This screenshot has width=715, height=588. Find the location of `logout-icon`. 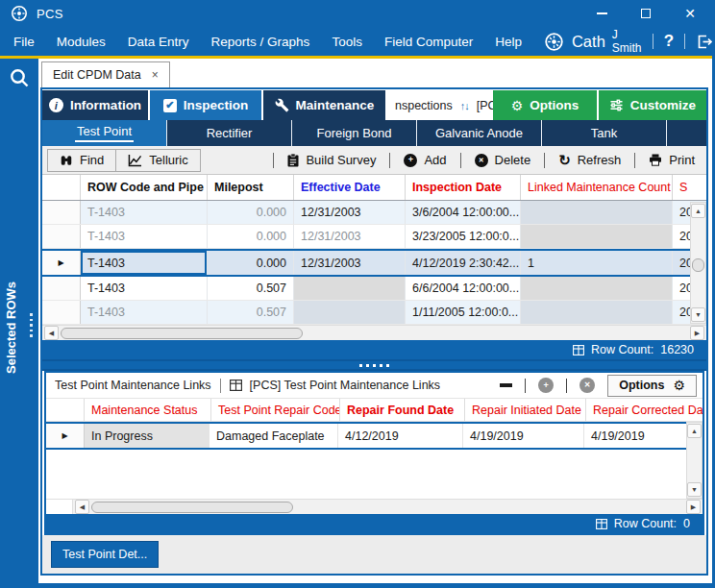

logout-icon is located at coordinates (705, 42).